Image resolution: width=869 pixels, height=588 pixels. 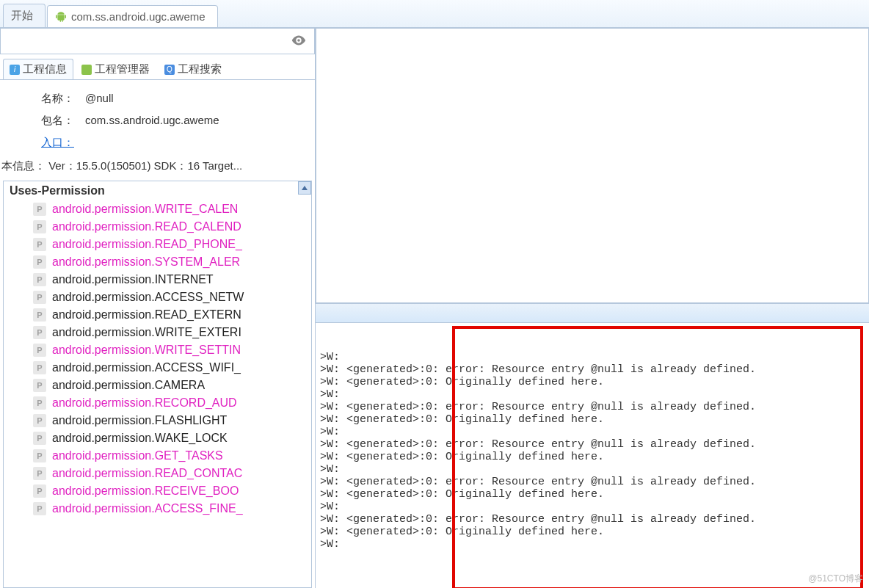 I want to click on permission-item: Pandroid.permission.ACCESS_FINE_, so click(x=157, y=509).